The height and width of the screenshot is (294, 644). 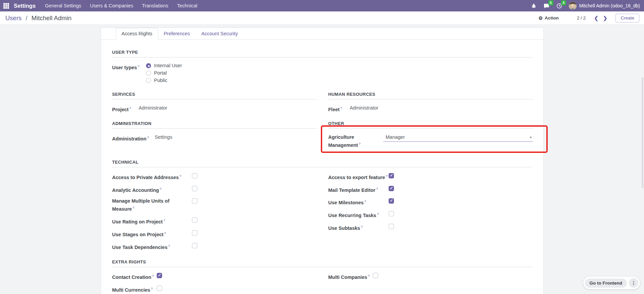 I want to click on checkbox-use-subtasks, so click(x=391, y=226).